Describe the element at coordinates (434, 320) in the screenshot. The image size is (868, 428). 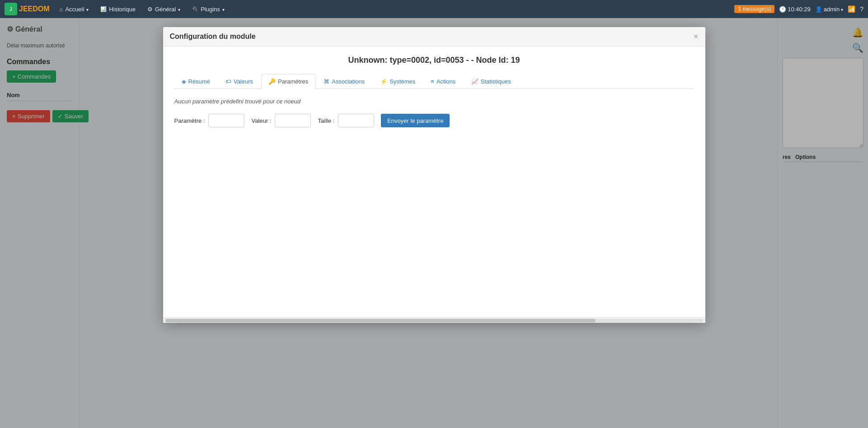
I see `modal-scrollbar` at that location.